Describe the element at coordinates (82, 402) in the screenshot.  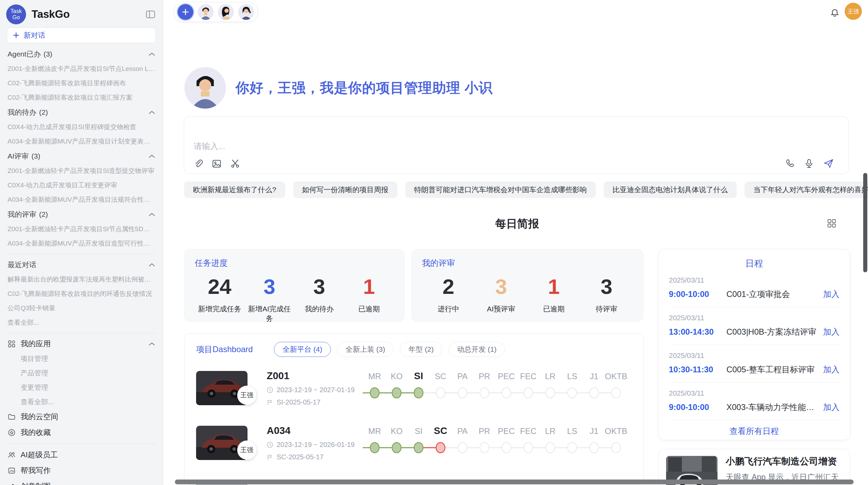
I see `app-item-view-all: 查看全部...` at that location.